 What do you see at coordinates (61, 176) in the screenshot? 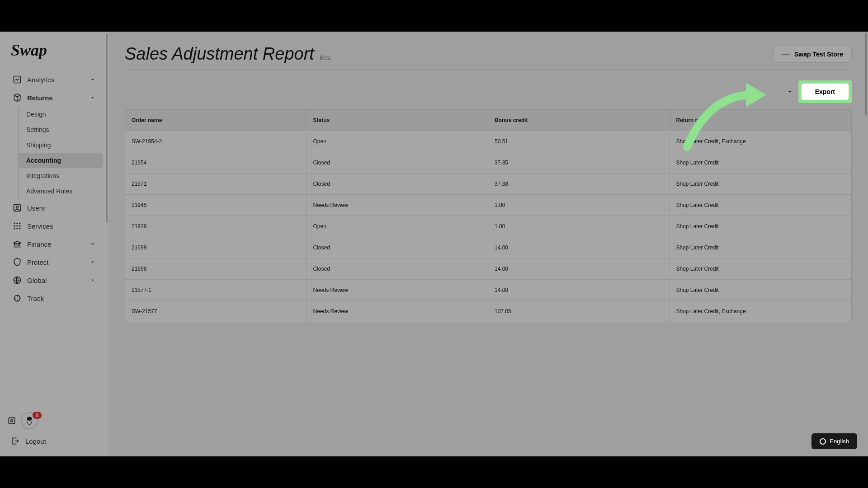
I see `sidebar-sub-item-integrations: Integrations` at bounding box center [61, 176].